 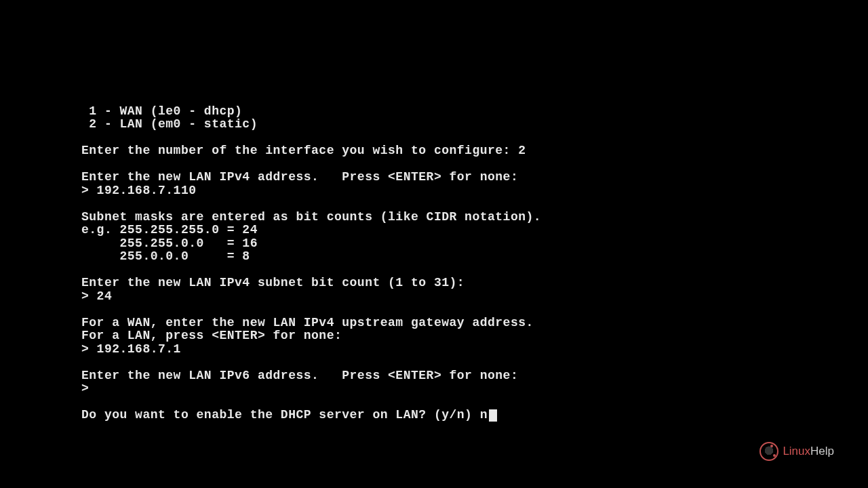 I want to click on prompt-ipv4-address: Enter the new LAN IPv4 address. Press <E…, so click(x=300, y=177).